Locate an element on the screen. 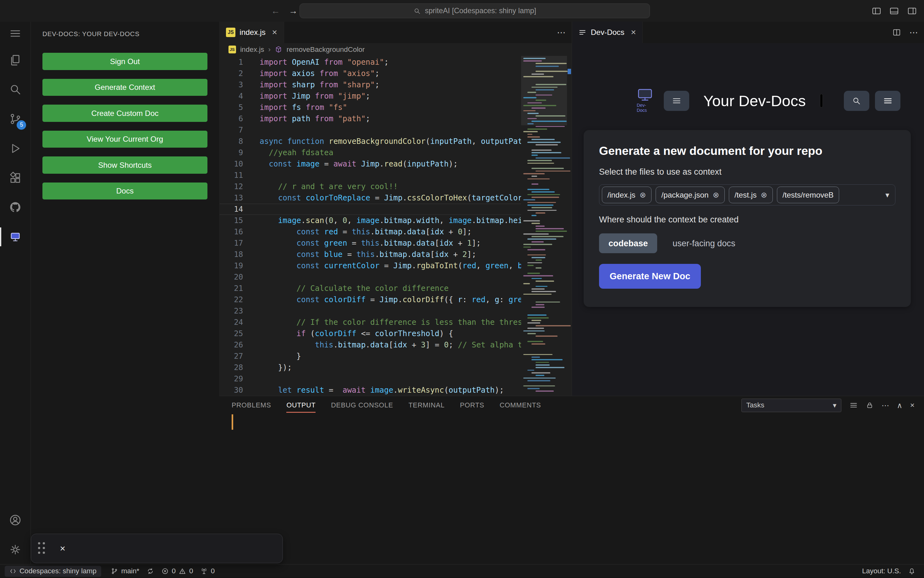 This screenshot has height=578, width=924. code-line: 13 const colorToReplace = Jimp.cssColorT… is located at coordinates (370, 198).